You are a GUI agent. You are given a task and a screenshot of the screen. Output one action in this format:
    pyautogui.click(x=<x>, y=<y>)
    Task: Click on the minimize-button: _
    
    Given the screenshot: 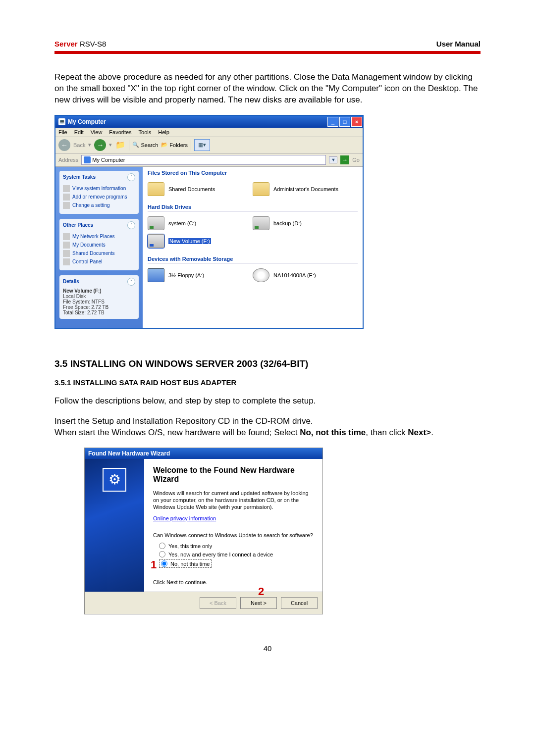 What is the action you would take?
    pyautogui.click(x=333, y=122)
    